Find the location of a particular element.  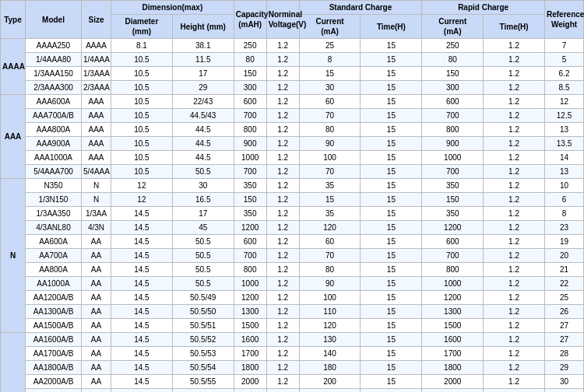

height-cell: 45 is located at coordinates (202, 228).